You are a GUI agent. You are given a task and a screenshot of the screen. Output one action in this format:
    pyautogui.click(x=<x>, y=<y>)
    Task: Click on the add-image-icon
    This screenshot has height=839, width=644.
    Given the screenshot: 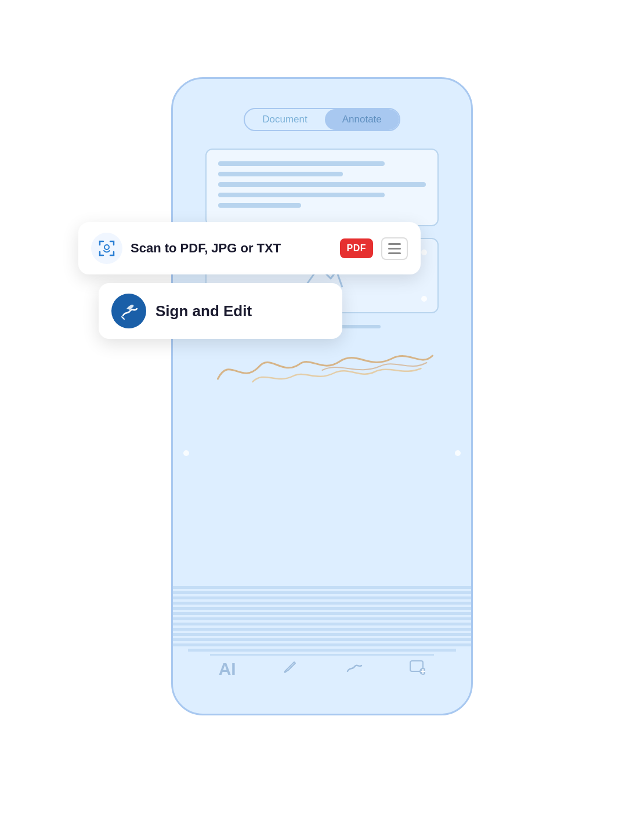 What is the action you would take?
    pyautogui.click(x=417, y=668)
    